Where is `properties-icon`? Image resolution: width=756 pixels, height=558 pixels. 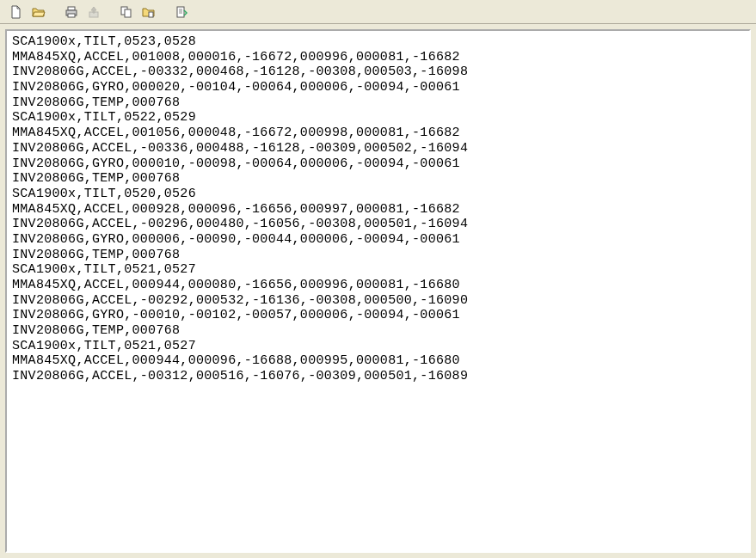 properties-icon is located at coordinates (181, 12).